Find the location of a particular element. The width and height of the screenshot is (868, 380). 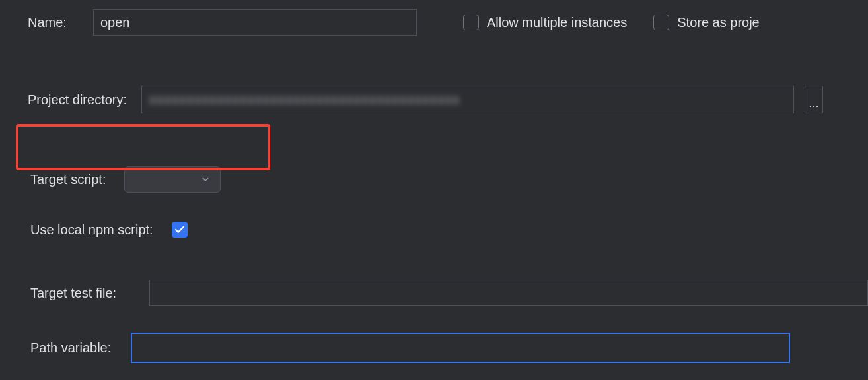

checkmark-icon is located at coordinates (180, 230).